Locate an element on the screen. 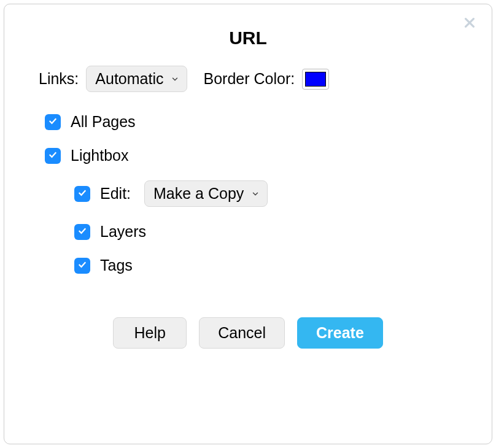 The height and width of the screenshot is (448, 496). tags-row: Tags is located at coordinates (248, 265).